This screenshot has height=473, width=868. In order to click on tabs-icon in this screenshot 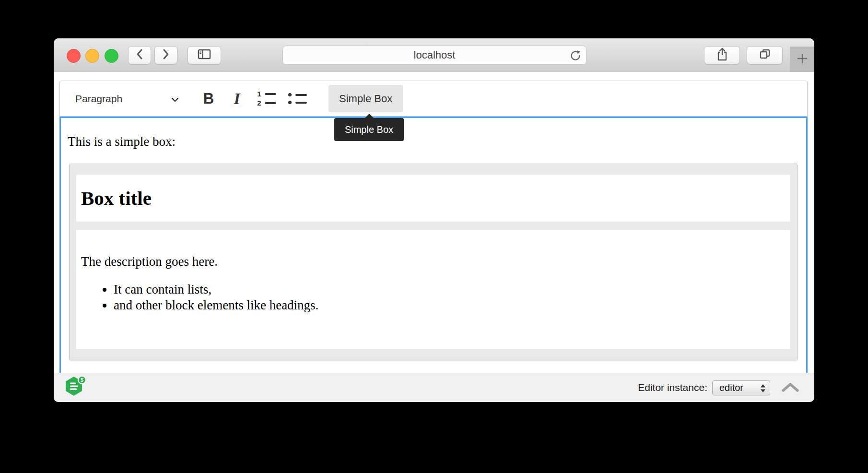, I will do `click(765, 55)`.